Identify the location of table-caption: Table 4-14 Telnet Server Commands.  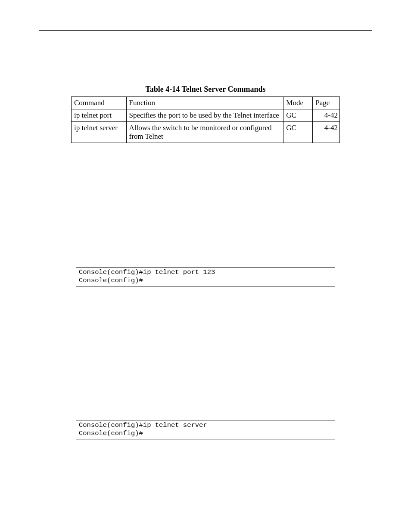
(206, 90).